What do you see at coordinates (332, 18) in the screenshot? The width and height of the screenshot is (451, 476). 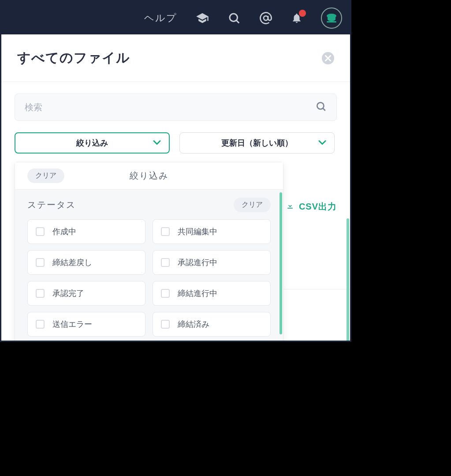 I see `avatar` at bounding box center [332, 18].